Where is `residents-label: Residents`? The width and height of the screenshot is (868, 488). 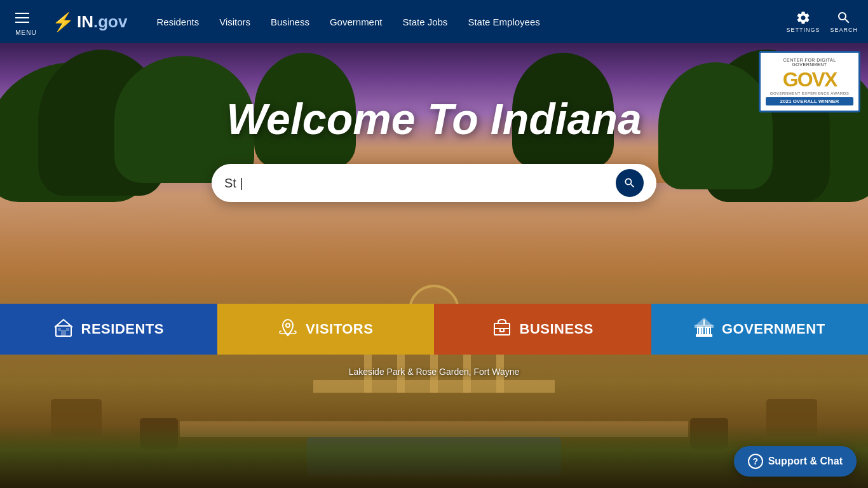 residents-label: Residents is located at coordinates (123, 329).